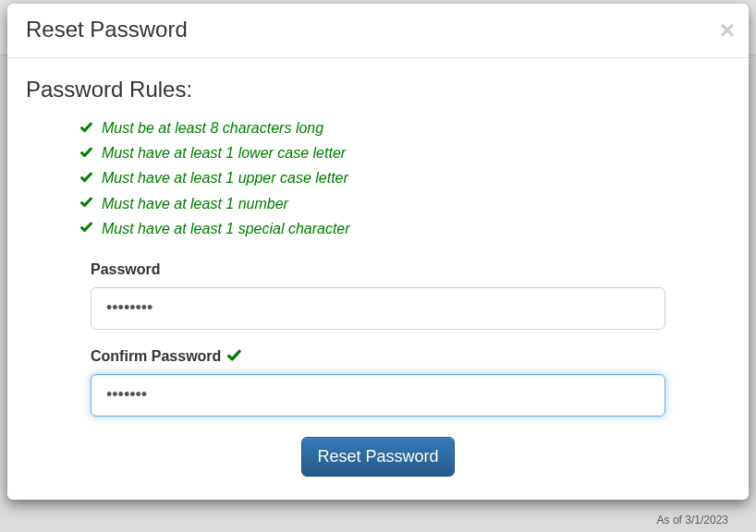 Image resolution: width=756 pixels, height=532 pixels. Describe the element at coordinates (213, 127) in the screenshot. I see `rule-text: Must be at least 8 characters long` at that location.